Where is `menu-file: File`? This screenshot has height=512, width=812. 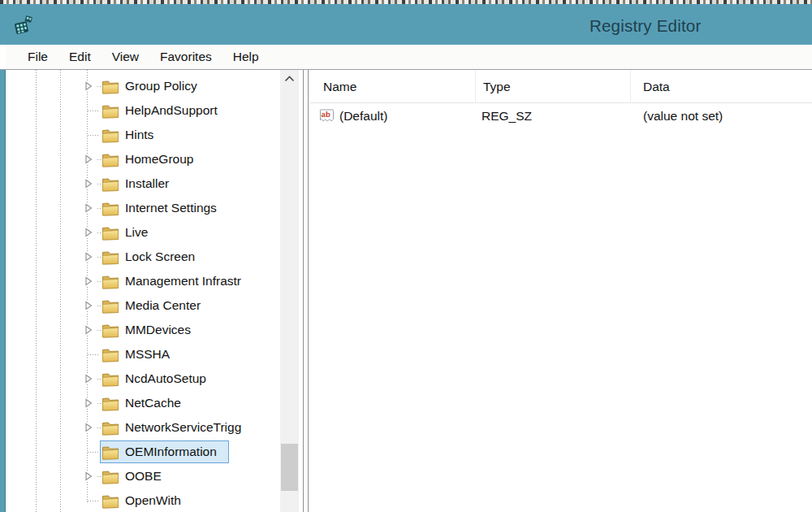
menu-file: File is located at coordinates (37, 57).